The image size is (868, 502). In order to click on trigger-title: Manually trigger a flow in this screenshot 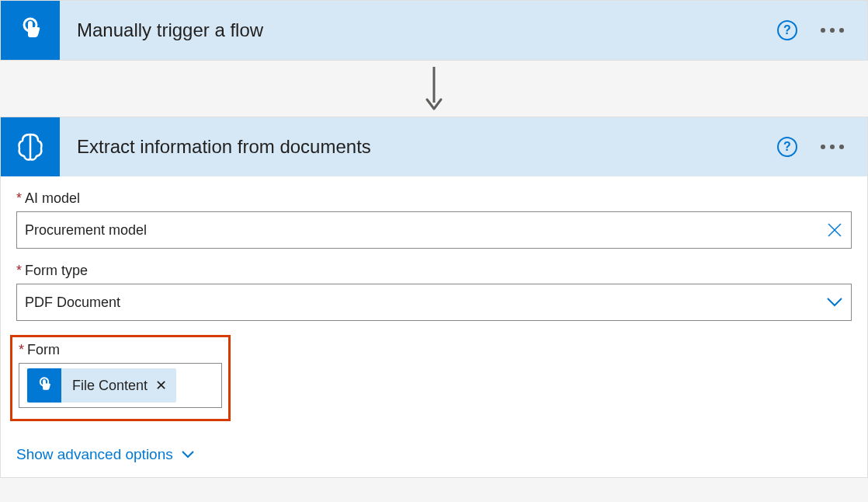, I will do `click(418, 30)`.